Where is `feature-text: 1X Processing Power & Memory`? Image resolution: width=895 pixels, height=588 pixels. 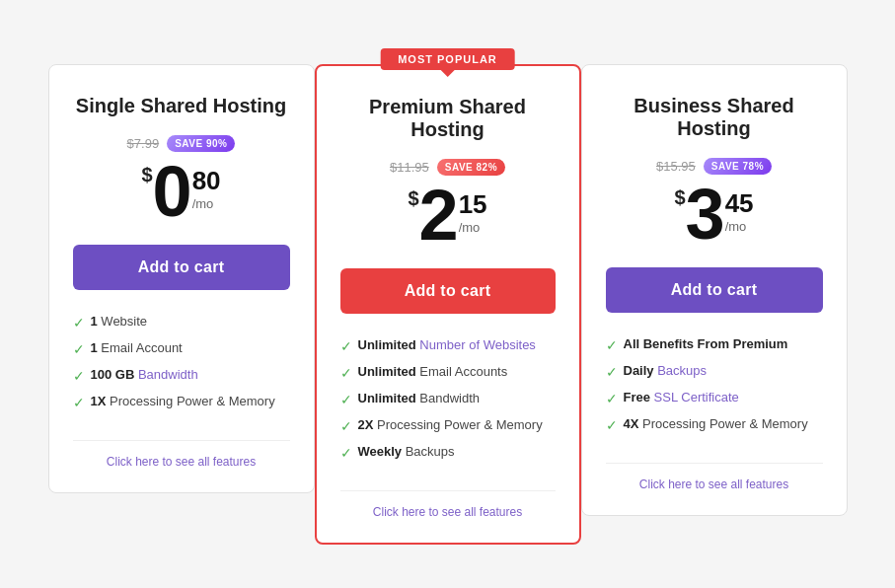
feature-text: 1X Processing Power & Memory is located at coordinates (184, 401).